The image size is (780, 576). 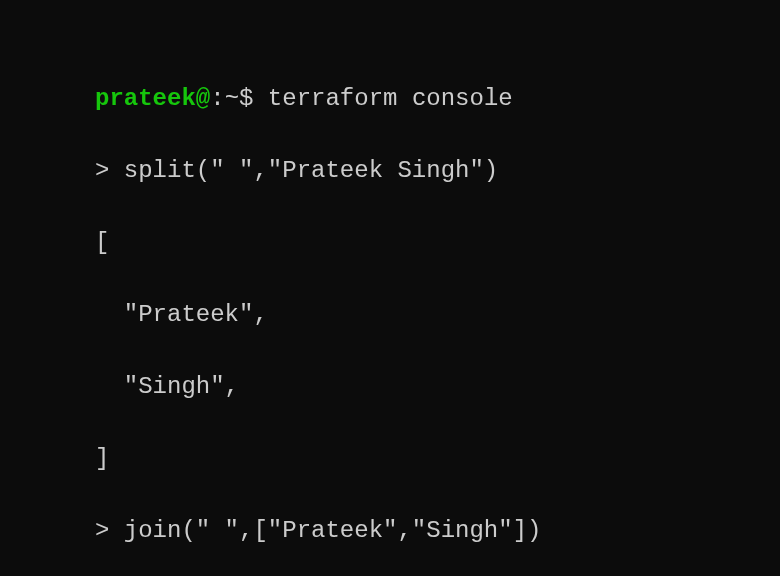 I want to click on prompt-at: @, so click(x=203, y=98).